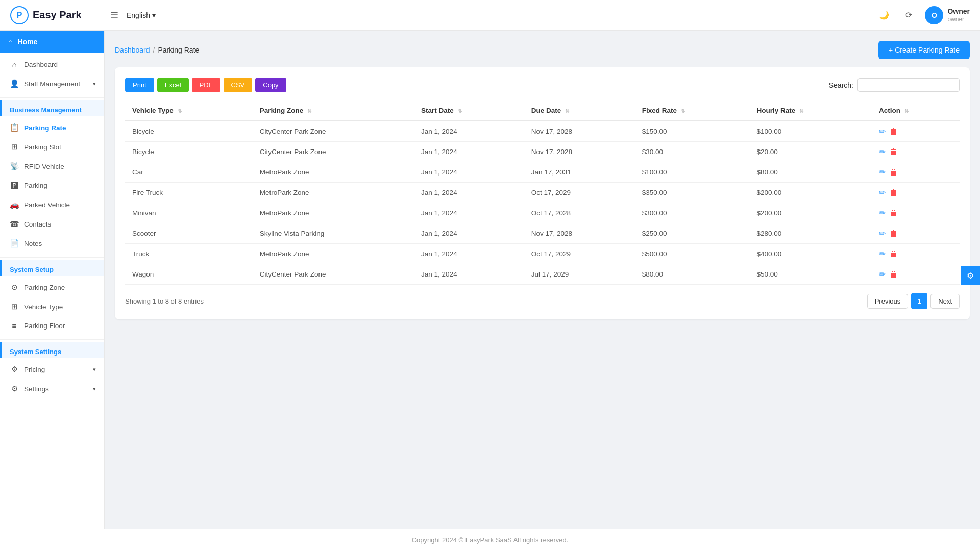 This screenshot has height=551, width=980. What do you see at coordinates (333, 152) in the screenshot?
I see `cell-parking-zone: CityCenter Park Zone` at bounding box center [333, 152].